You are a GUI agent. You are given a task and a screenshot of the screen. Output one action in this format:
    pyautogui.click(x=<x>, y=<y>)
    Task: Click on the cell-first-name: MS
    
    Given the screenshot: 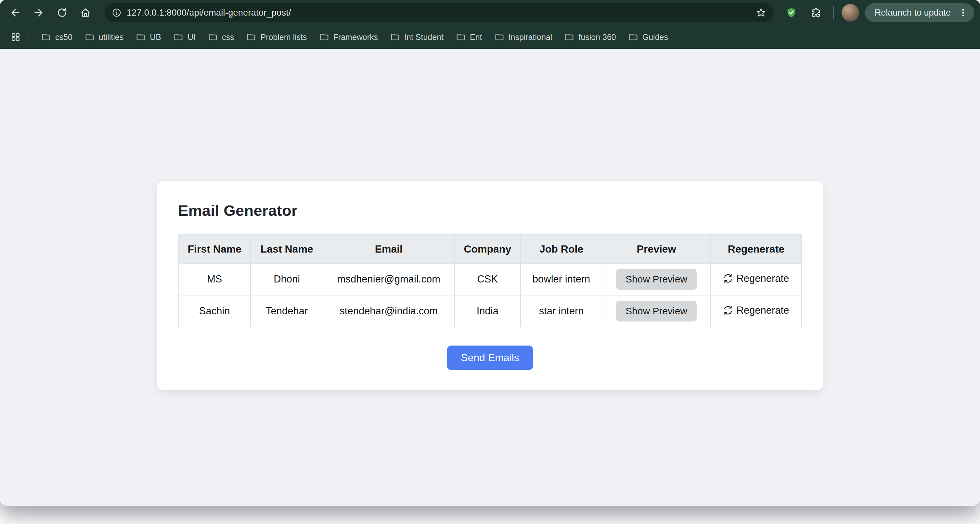 What is the action you would take?
    pyautogui.click(x=215, y=279)
    